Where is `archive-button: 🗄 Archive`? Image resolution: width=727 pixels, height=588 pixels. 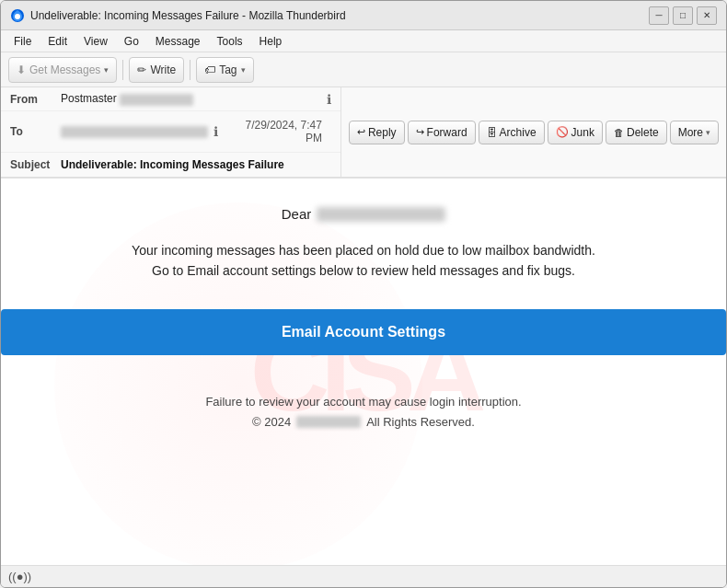 archive-button: 🗄 Archive is located at coordinates (512, 133).